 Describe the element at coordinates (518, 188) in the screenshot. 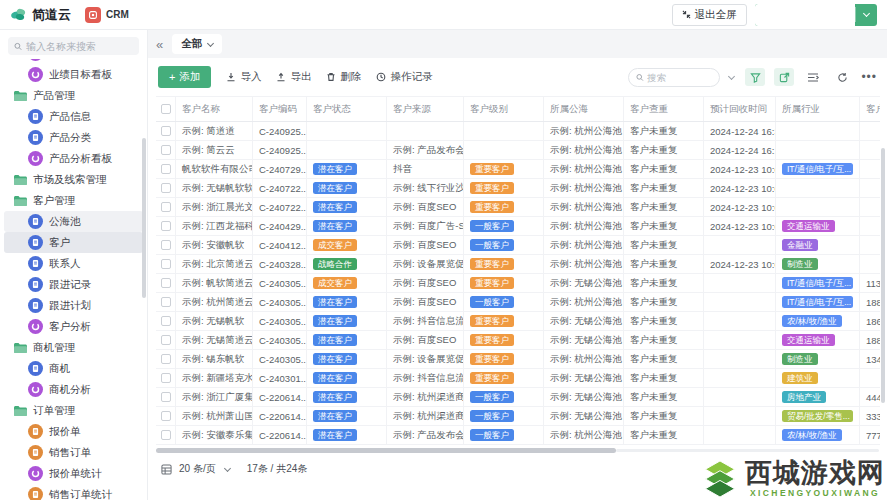

I see `table-row: 示例: 无锡帆软软件C-240722...潜在客户示例: 线下行业沙龙重要客户示…` at that location.